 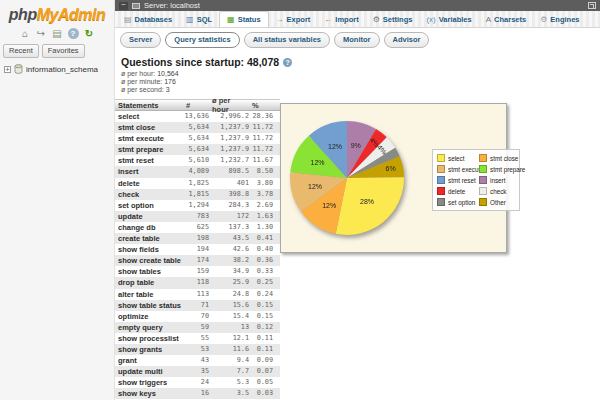 What do you see at coordinates (441, 158) in the screenshot?
I see `legend-swatch-select` at bounding box center [441, 158].